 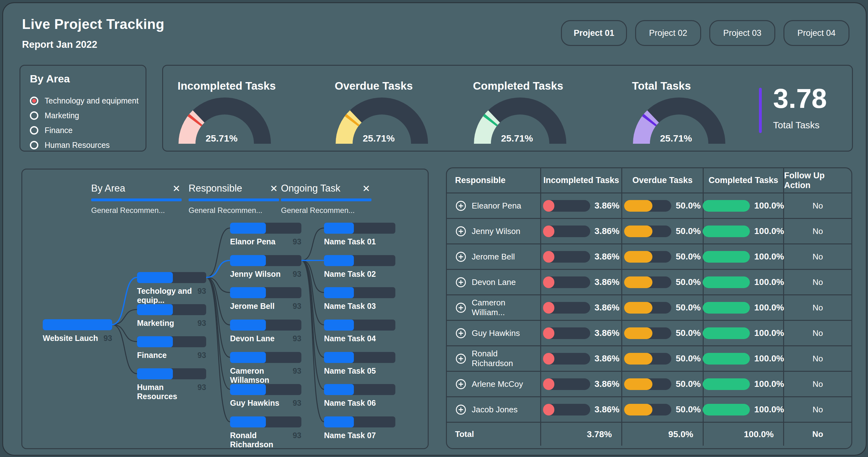 What do you see at coordinates (386, 86) in the screenshot?
I see `gauge-title: Overdue Tasks` at bounding box center [386, 86].